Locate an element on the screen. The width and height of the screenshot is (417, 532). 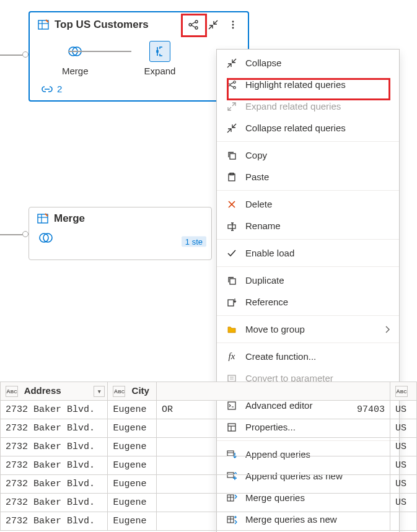
table-row: 2732 Baker Blvd.EugeneOR 97403US is located at coordinates (209, 410).